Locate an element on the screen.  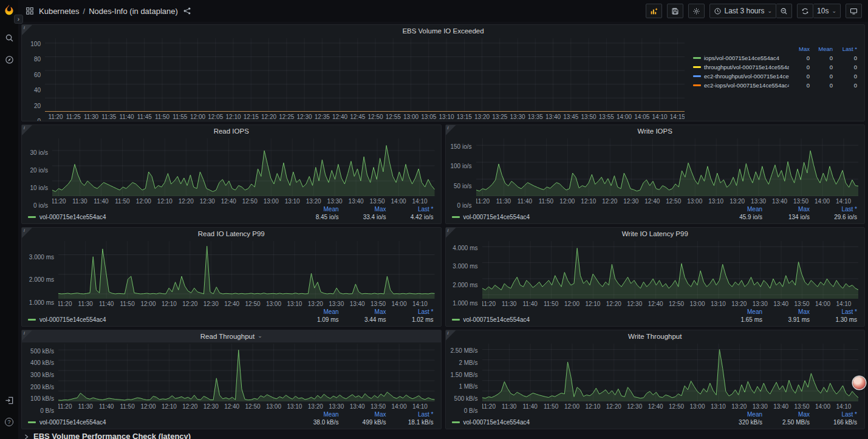
y-tick-label: 1.000 ms is located at coordinates (465, 304).